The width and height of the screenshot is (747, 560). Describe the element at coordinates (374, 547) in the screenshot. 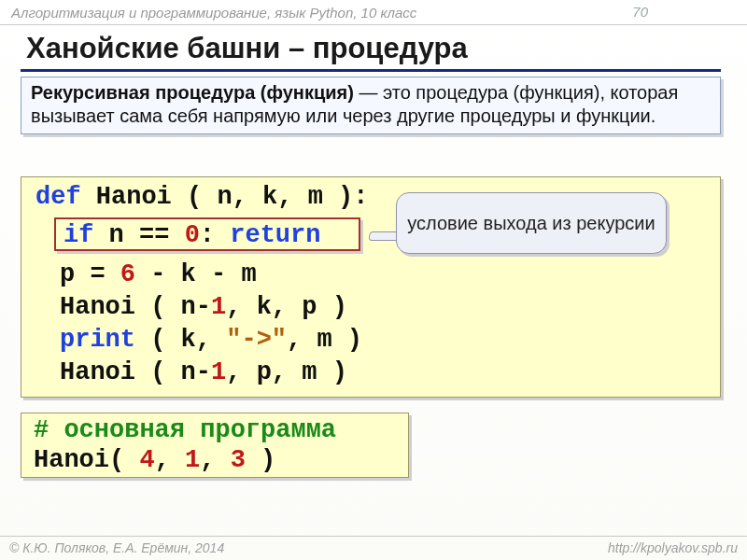

I see `footer-bar: © К.Ю. Поляков, Е.А. Ерёмин, 2014 http:/…` at that location.